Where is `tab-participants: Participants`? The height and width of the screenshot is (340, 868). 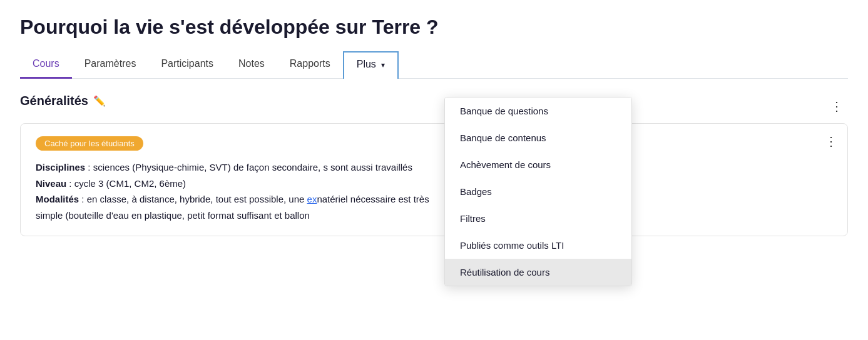
tab-participants: Participants is located at coordinates (187, 65).